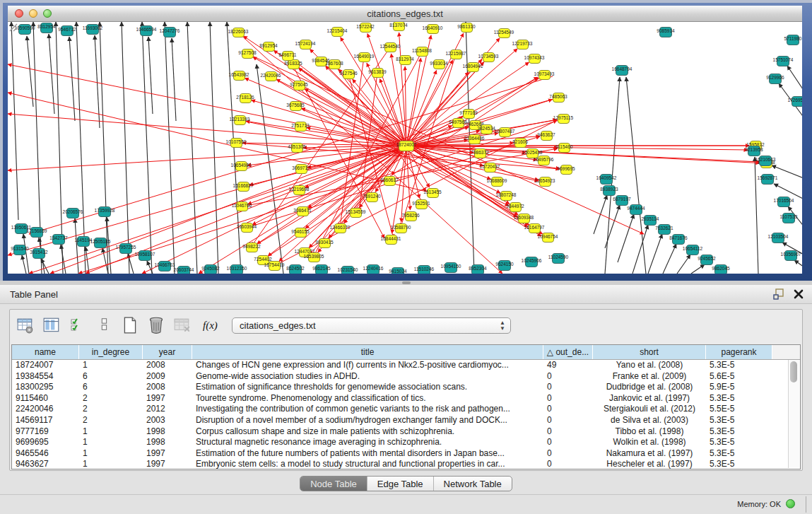 The width and height of the screenshot is (812, 514). I want to click on column-header-name: name, so click(45, 352).